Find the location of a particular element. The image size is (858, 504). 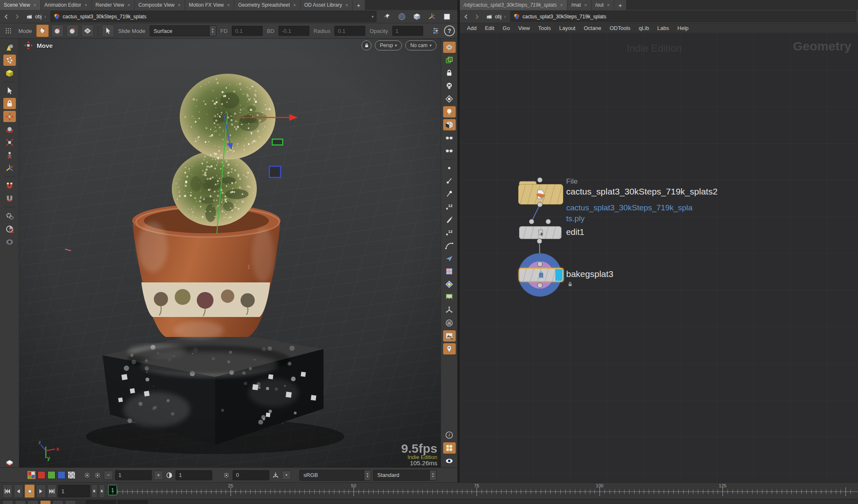

path-dropdown-icon: ▾ is located at coordinates (373, 17).